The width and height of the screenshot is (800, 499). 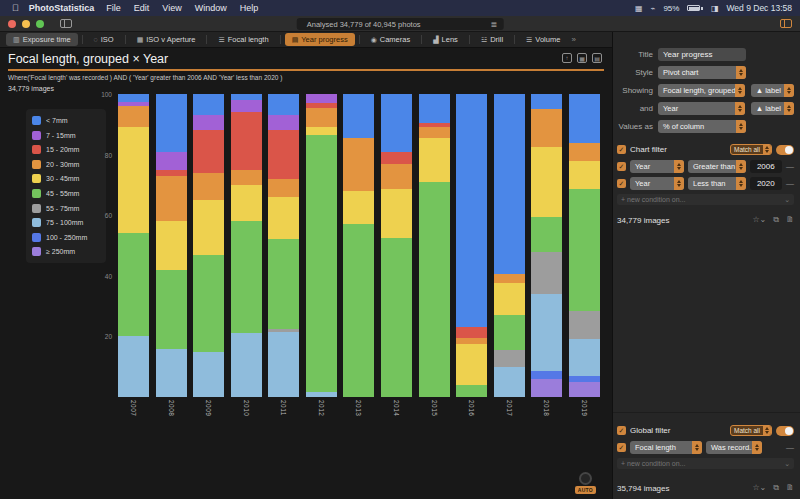 I want to click on bar-2009, so click(x=208, y=246).